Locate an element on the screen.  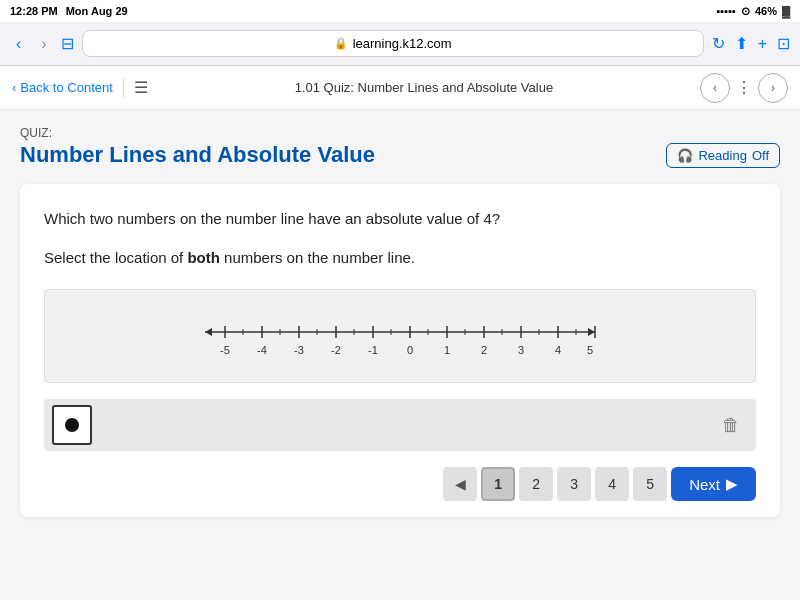
wifi-icon: ⊙ is located at coordinates (746, 12).